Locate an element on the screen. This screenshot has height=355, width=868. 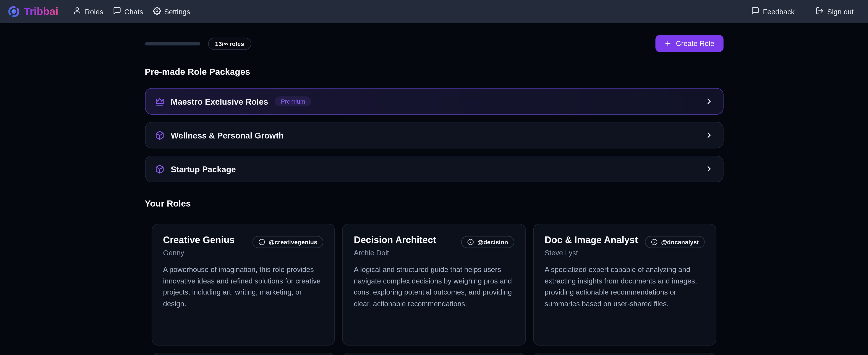
roles-progress-bar is located at coordinates (173, 43).